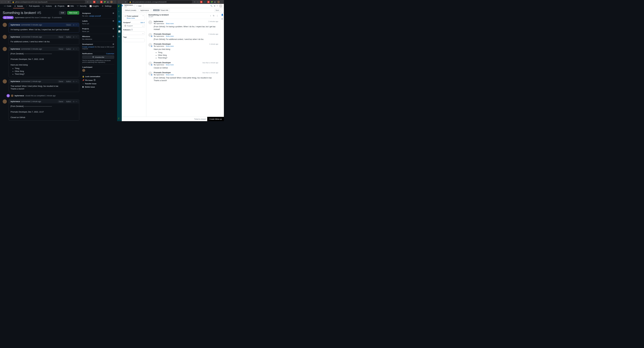 The width and height of the screenshot is (644, 348). Describe the element at coordinates (217, 16) in the screenshot. I see `kebab-icon: ⋮` at that location.